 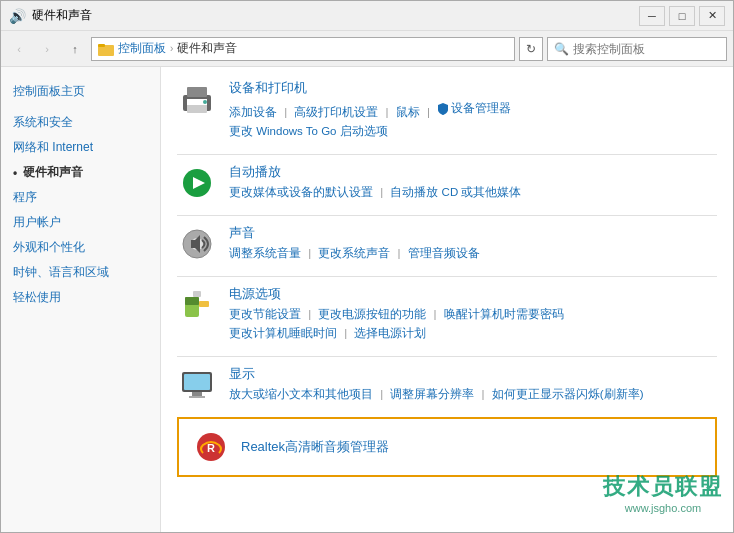 What do you see at coordinates (354, 253) in the screenshot?
I see `change-system-sound-link: 更改系统声音` at bounding box center [354, 253].